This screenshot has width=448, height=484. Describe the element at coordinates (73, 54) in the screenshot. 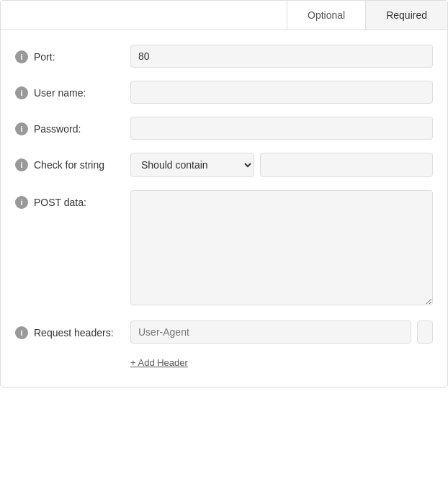

I see `port-label-col: i Port:` at that location.